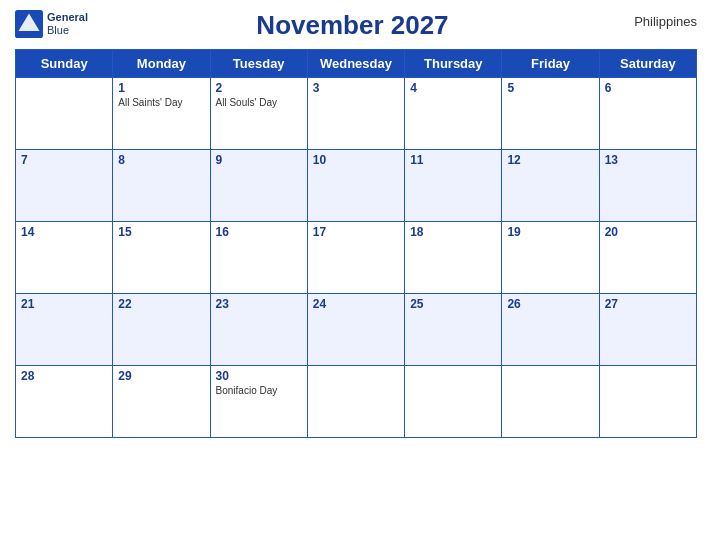 The width and height of the screenshot is (712, 550). Describe the element at coordinates (258, 64) in the screenshot. I see `header-tuesday: Tuesday` at that location.